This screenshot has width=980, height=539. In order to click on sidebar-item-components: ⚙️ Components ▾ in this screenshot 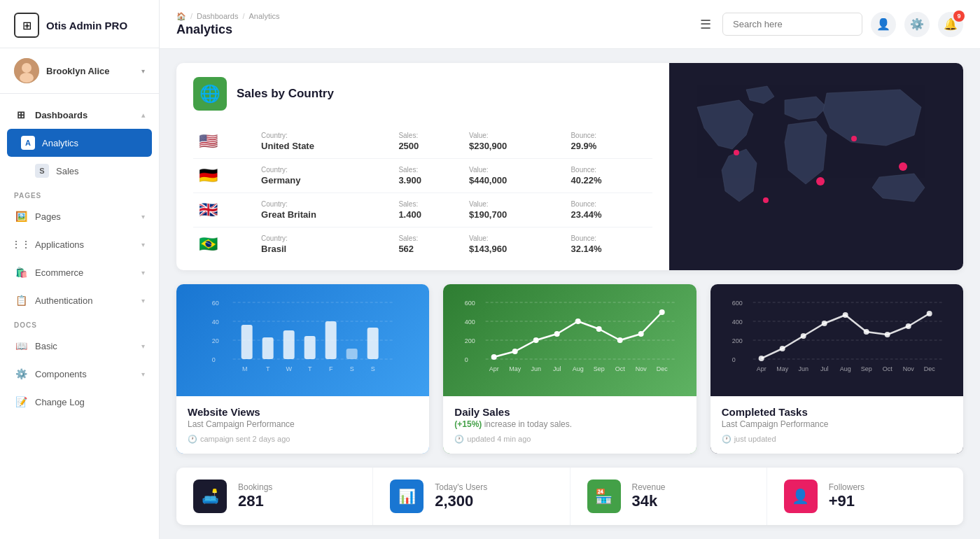, I will do `click(80, 374)`.